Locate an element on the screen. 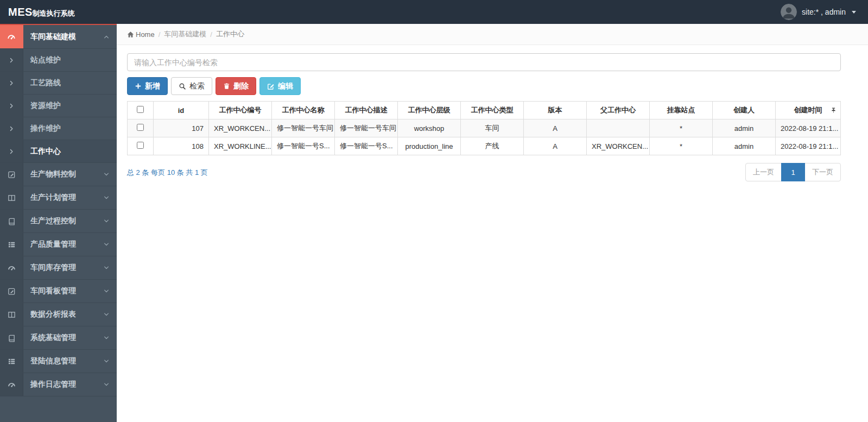  column-header-name: 工作中心名称 is located at coordinates (303, 111).